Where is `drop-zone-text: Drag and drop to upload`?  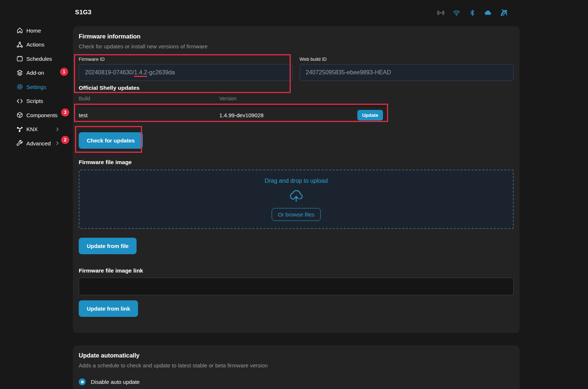
drop-zone-text: Drag and drop to upload is located at coordinates (297, 181).